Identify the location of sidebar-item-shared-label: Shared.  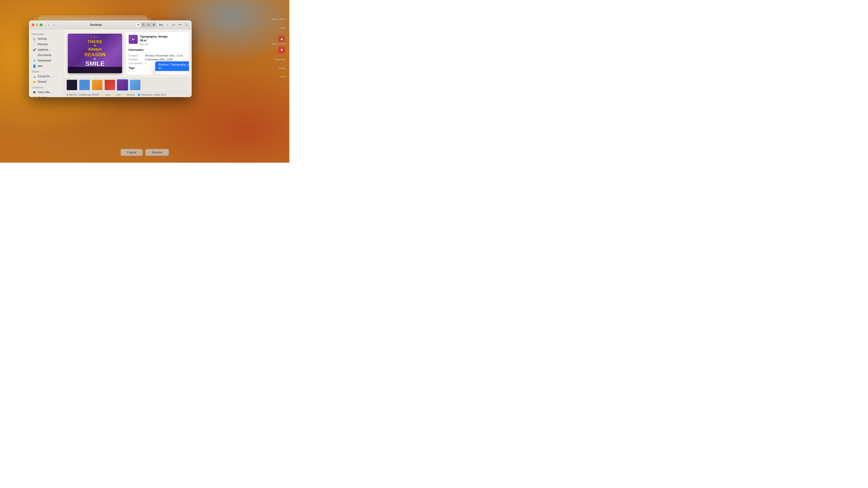
(42, 82).